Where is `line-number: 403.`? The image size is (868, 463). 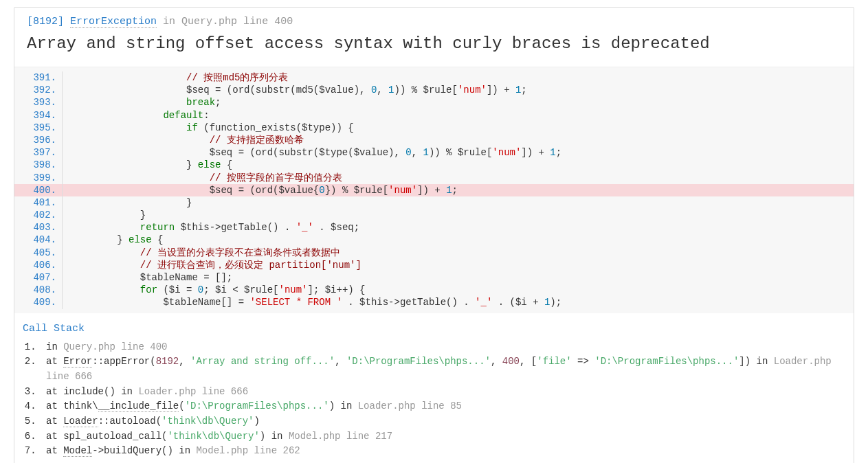 line-number: 403. is located at coordinates (38, 227).